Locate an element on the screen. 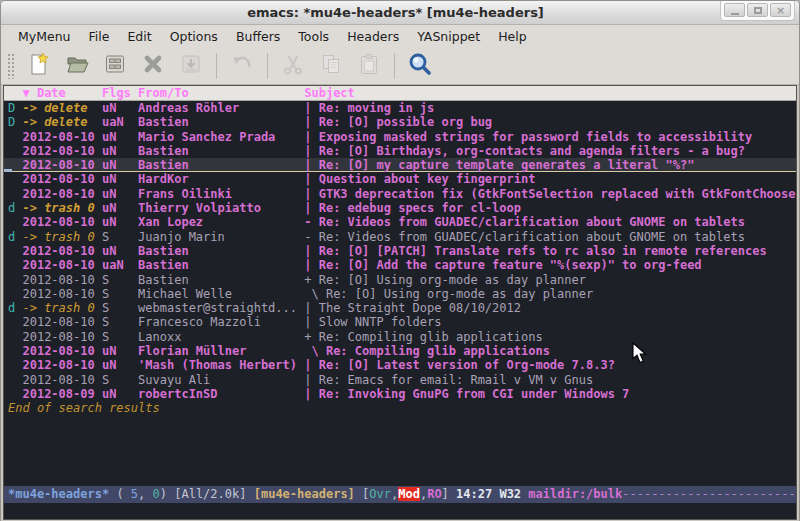  modeline-segment: [mu4e-headers] is located at coordinates (308, 494).